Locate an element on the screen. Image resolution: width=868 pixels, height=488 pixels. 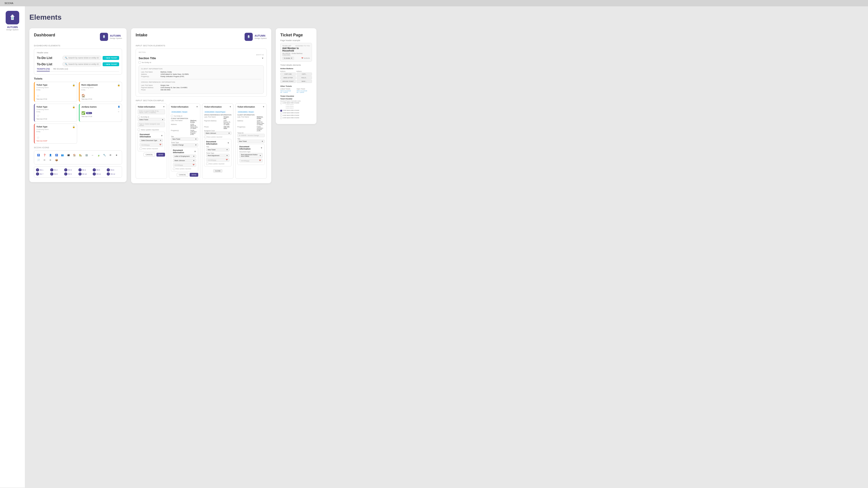
intake-panel-title: Intake is located at coordinates (142, 35).